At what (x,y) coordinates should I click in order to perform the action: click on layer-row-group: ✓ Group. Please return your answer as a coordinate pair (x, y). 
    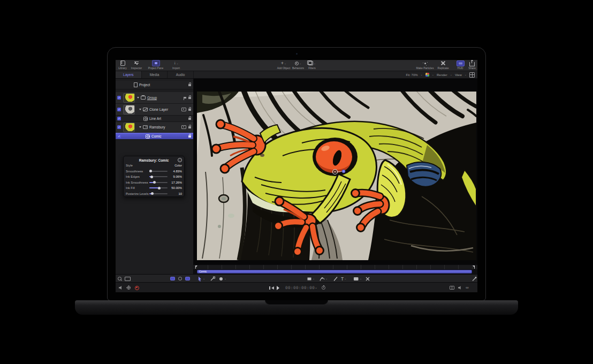
    Looking at the image, I should click on (154, 98).